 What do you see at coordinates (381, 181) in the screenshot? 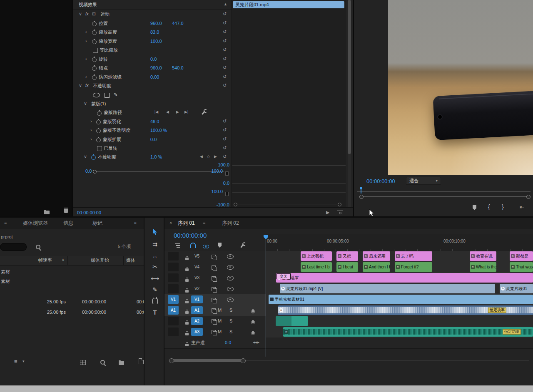
I see `program-timecode: 00:00:00:00` at bounding box center [381, 181].